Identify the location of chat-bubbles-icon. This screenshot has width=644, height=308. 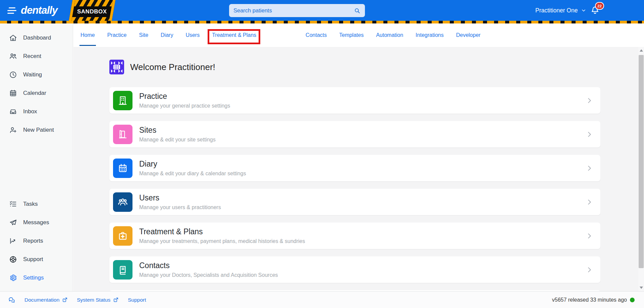
(12, 300).